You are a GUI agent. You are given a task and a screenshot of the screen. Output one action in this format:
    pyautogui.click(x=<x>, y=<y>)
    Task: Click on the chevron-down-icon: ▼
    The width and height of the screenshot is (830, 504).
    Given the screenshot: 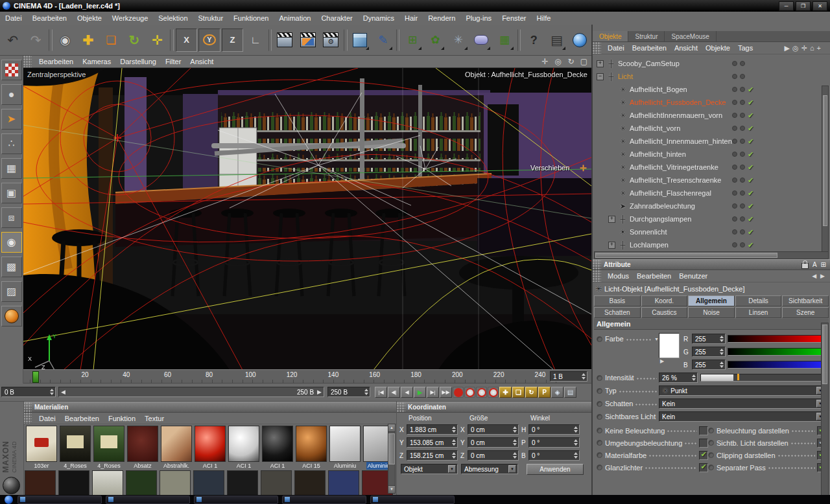 What is the action you would take?
    pyautogui.click(x=452, y=469)
    